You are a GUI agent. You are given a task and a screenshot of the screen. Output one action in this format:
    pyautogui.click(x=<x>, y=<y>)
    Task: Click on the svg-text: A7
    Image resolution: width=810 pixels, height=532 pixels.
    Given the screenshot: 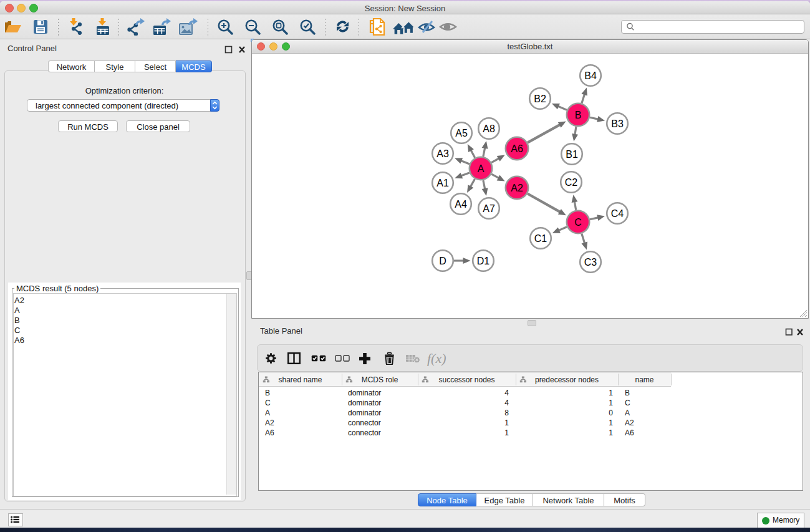 What is the action you would take?
    pyautogui.click(x=489, y=208)
    